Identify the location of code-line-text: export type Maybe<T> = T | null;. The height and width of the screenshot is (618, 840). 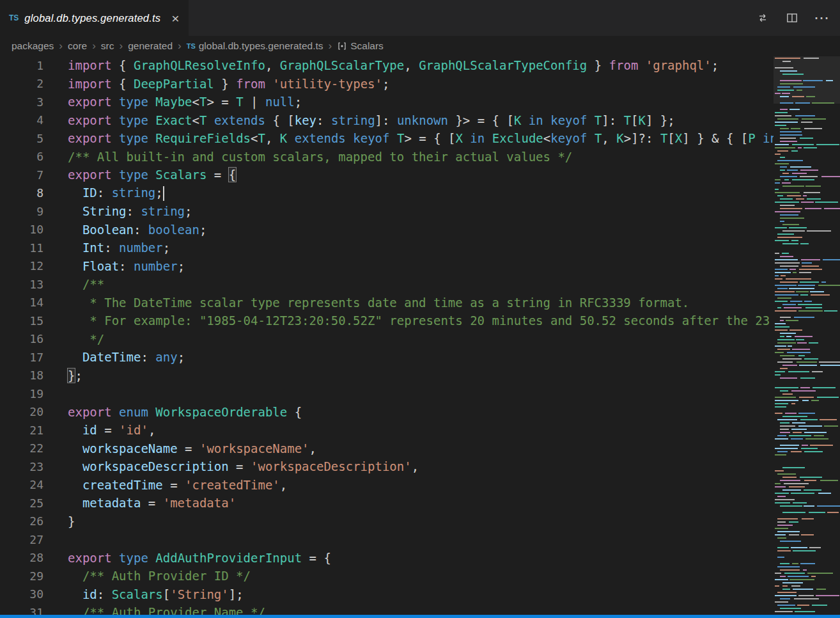
(173, 102).